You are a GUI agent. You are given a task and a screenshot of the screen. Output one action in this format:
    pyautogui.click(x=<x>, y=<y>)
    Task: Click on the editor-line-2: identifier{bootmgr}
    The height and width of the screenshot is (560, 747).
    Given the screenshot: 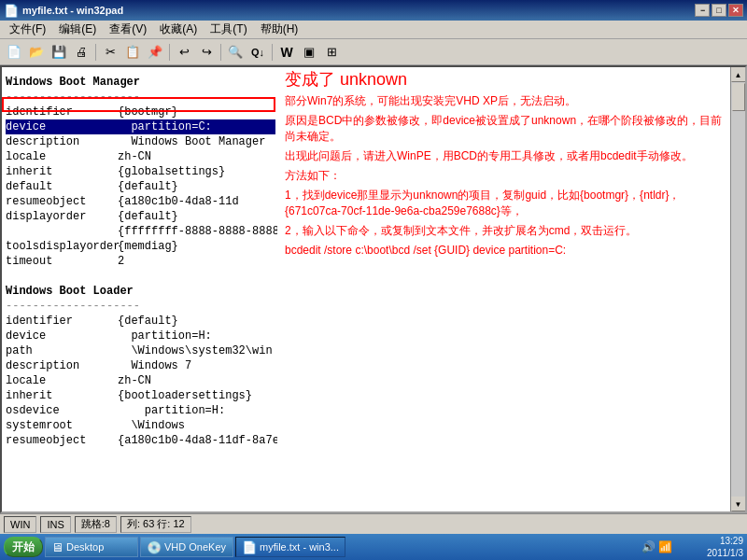 What is the action you would take?
    pyautogui.click(x=140, y=112)
    